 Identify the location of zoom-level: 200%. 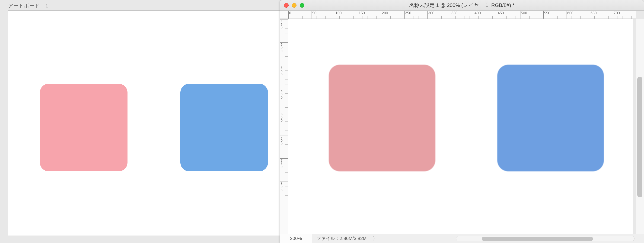
(296, 238).